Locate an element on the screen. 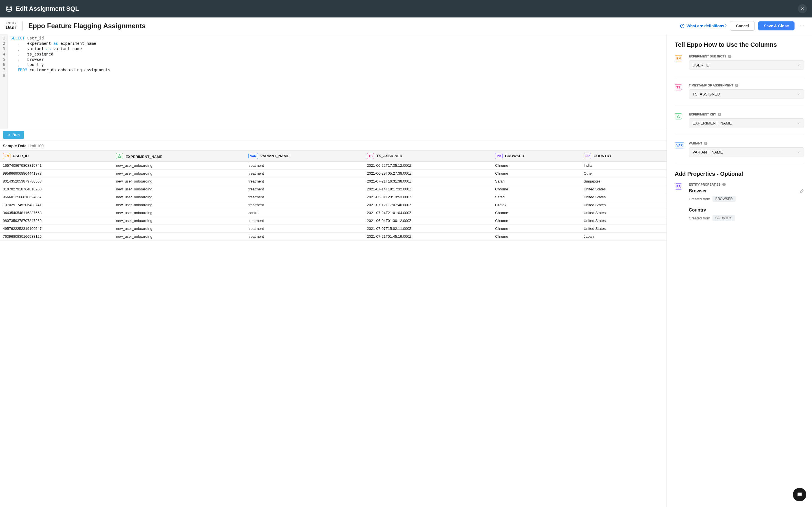  save-close-button: Save & Close is located at coordinates (776, 26).